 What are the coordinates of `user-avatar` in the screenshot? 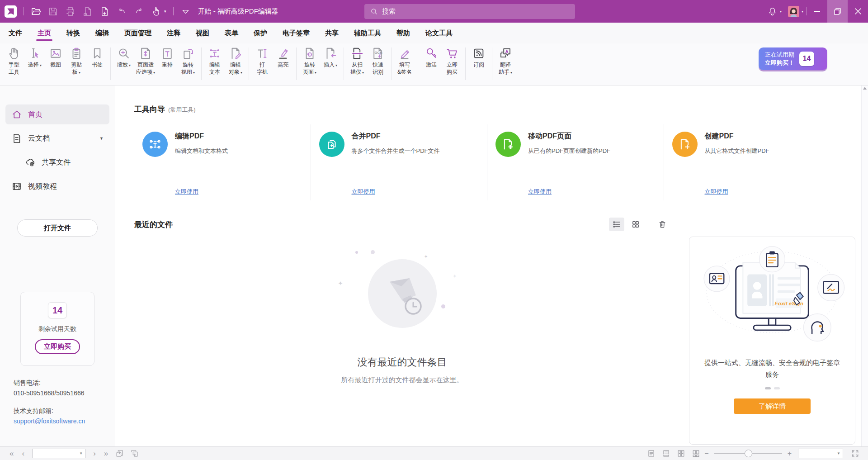 It's located at (794, 12).